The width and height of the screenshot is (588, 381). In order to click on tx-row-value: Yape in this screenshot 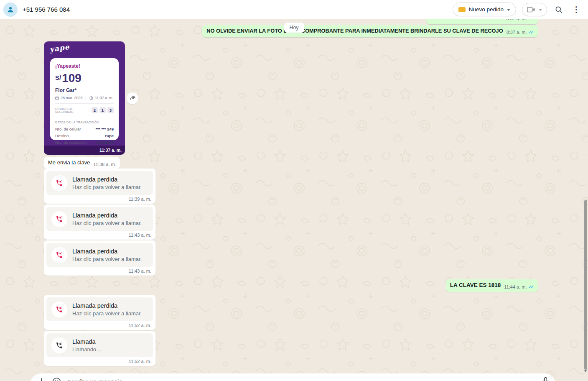, I will do `click(109, 136)`.